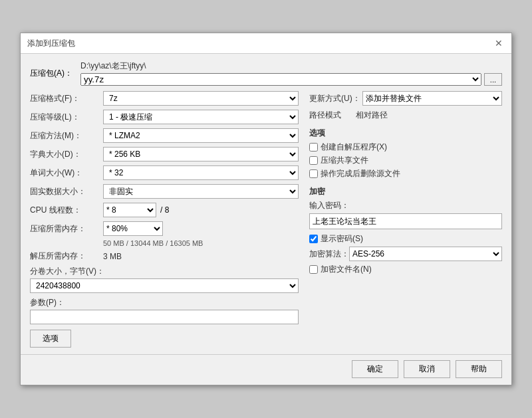  What do you see at coordinates (427, 369) in the screenshot?
I see `cancel-button: 取消` at bounding box center [427, 369].